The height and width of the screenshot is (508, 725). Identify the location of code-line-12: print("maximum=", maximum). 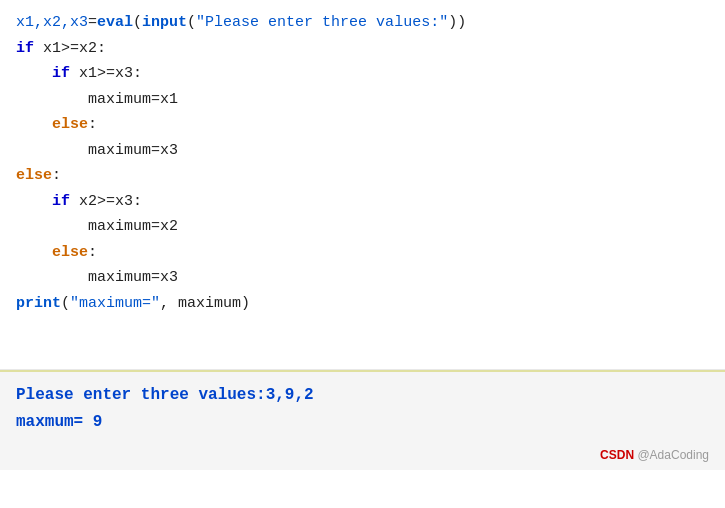
(362, 304).